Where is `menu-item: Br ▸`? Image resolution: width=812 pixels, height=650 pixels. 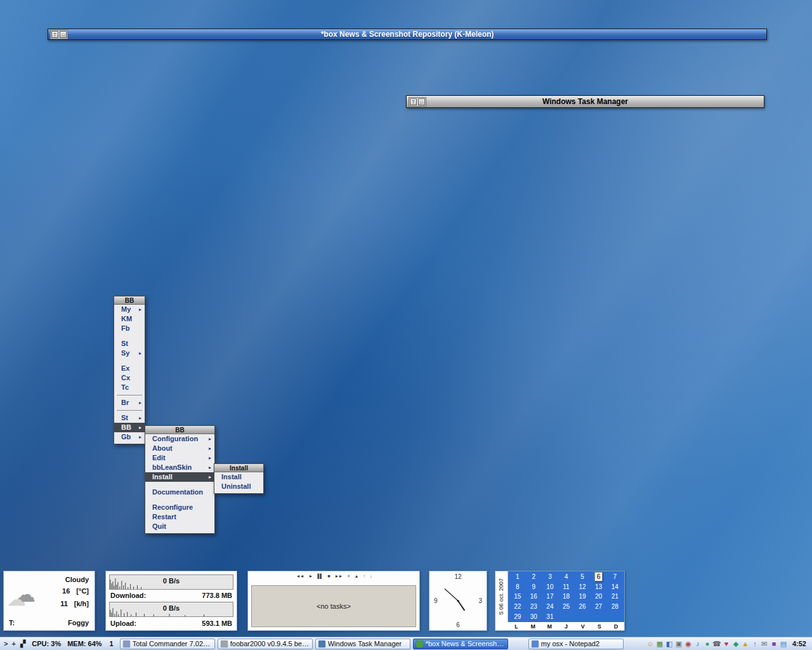 menu-item: Br ▸ is located at coordinates (129, 402).